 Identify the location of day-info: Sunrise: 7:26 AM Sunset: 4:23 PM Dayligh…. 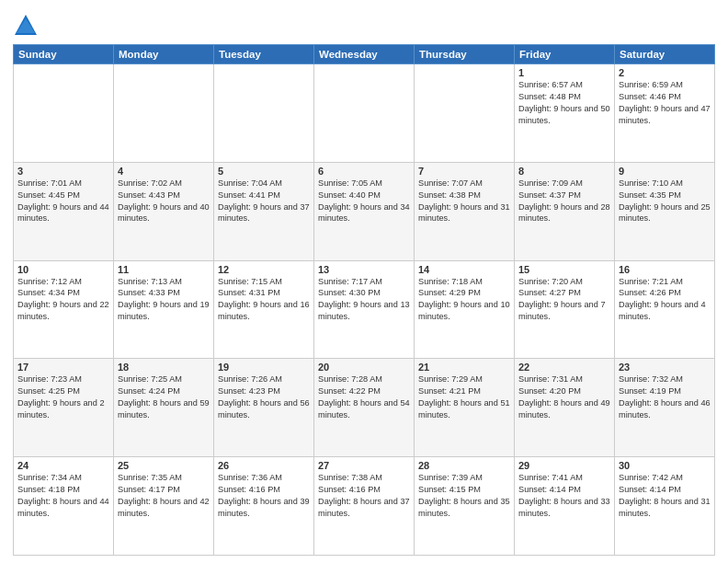
(264, 397).